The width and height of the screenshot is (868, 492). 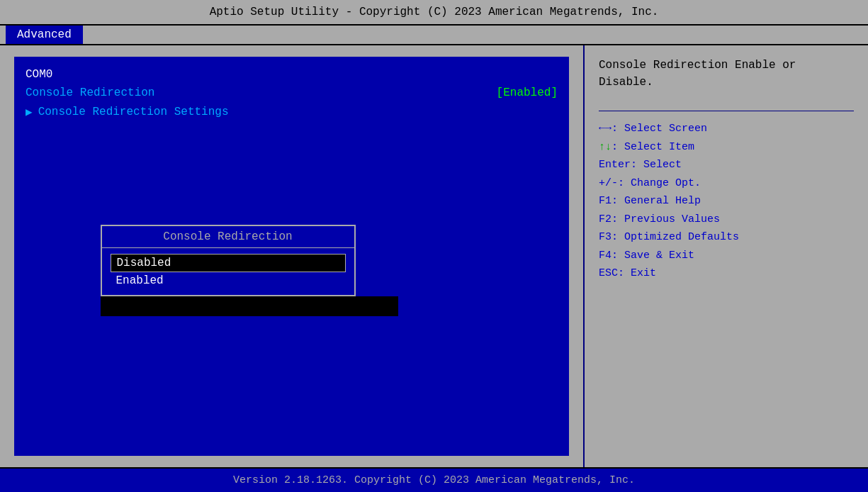 I want to click on help-text: Console Redirection Enable or Disable., so click(x=726, y=74).